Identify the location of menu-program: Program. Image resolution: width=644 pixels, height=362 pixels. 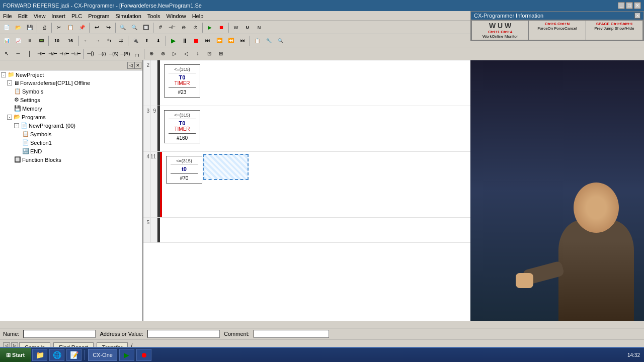
(99, 16).